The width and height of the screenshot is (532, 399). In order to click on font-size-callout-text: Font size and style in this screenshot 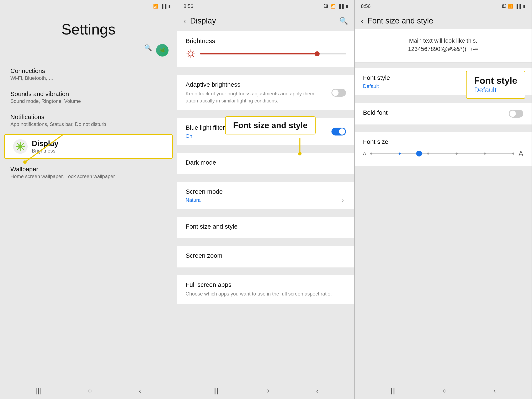, I will do `click(270, 126)`.